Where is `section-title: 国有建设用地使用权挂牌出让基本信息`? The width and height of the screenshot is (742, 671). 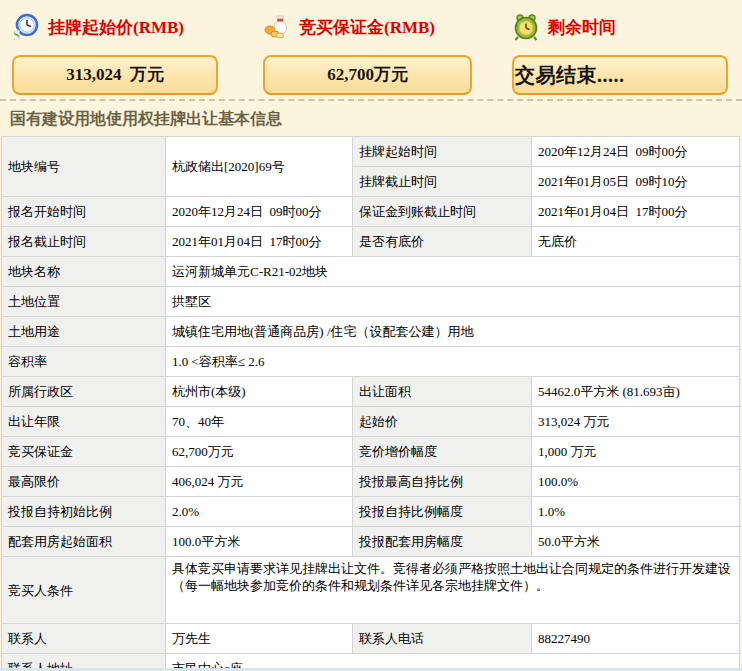 section-title: 国有建设用地使用权挂牌出让基本信息 is located at coordinates (371, 118).